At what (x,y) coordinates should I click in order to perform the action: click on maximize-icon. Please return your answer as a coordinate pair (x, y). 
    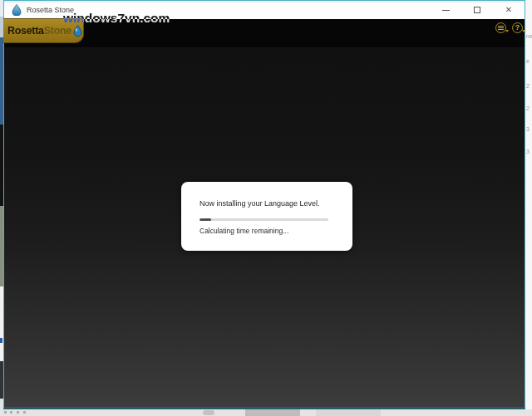
    Looking at the image, I should click on (477, 10).